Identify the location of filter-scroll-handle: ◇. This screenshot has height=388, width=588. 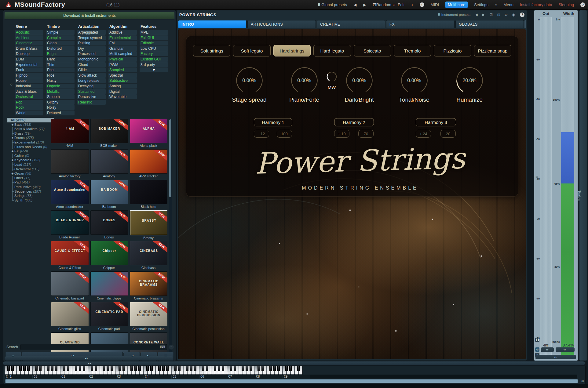
(11, 84).